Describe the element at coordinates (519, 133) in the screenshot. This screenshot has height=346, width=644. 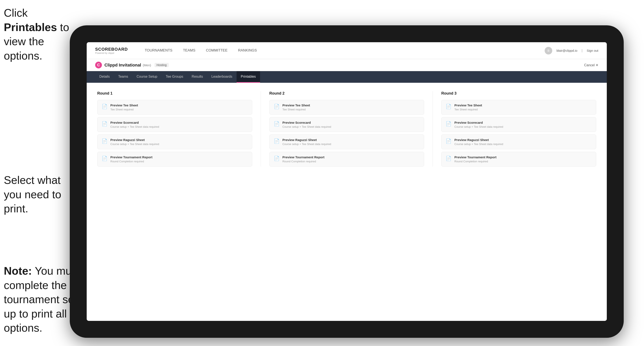
I see `round-3-cards: 📄 Preview Tee Sheet Tee Sheet required 📄…` at that location.